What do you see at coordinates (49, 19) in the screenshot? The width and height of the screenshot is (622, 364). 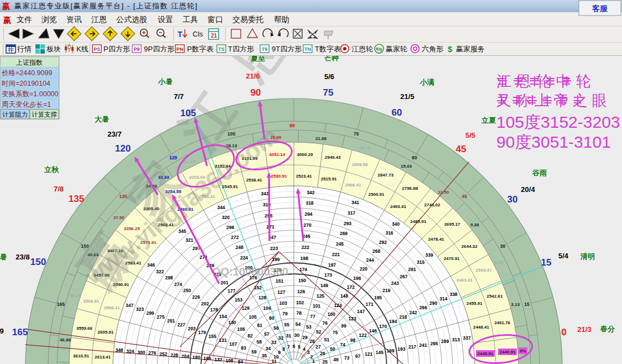 I see `svg-text: 浏览` at bounding box center [49, 19].